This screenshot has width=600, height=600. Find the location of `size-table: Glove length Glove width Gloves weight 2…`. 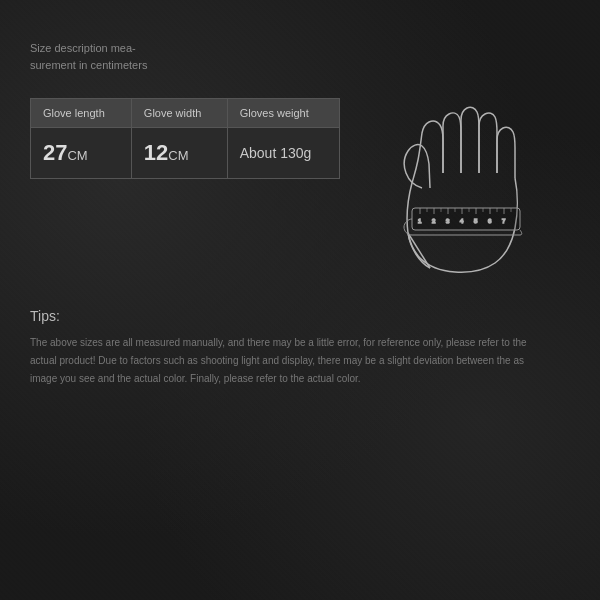

size-table: Glove length Glove width Gloves weight 2… is located at coordinates (185, 138).